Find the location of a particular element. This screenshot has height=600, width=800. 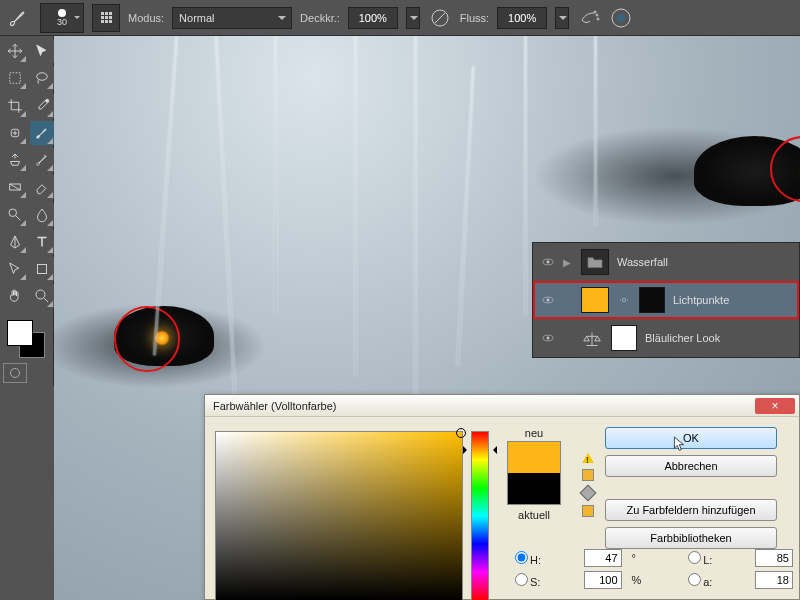

folder-icon is located at coordinates (595, 262).